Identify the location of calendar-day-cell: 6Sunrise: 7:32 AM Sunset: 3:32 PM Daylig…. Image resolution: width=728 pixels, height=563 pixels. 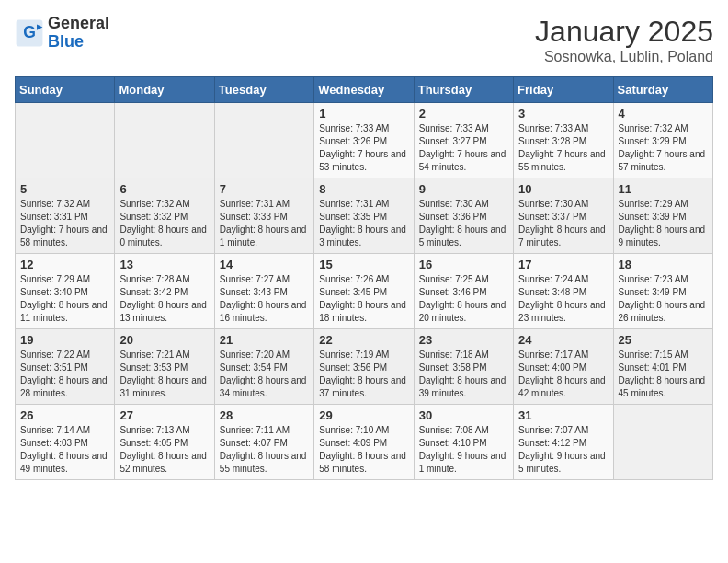
(165, 216).